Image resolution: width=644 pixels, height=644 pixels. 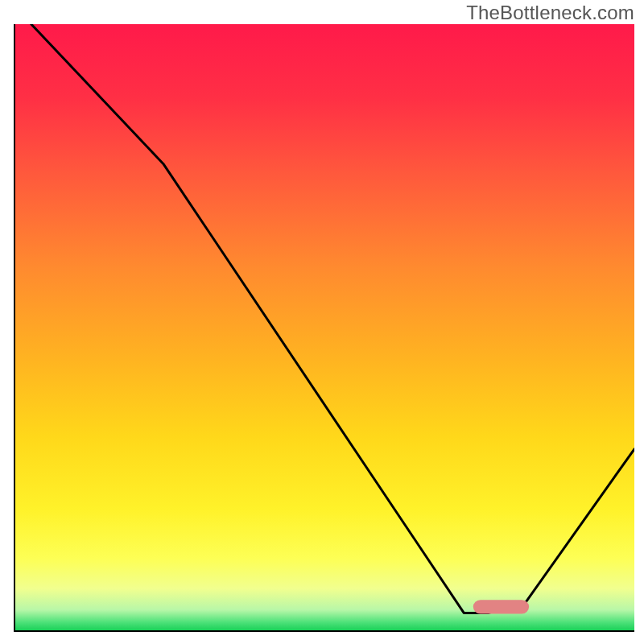 I want to click on watermark-text: TheBottleneck.com, so click(x=551, y=13).